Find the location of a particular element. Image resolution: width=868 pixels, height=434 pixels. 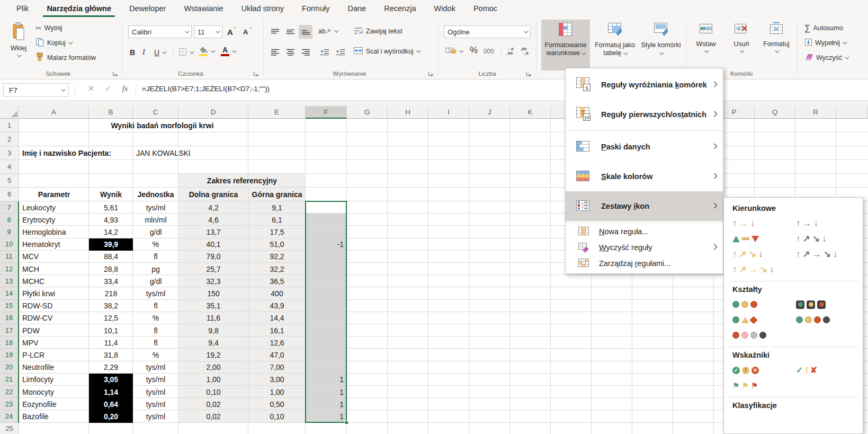

cell-D15: 35,1 is located at coordinates (213, 306).